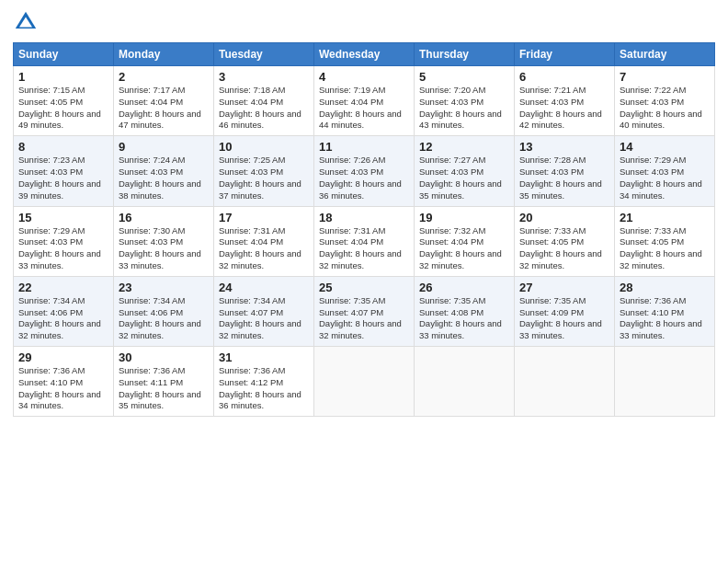 The height and width of the screenshot is (563, 728). I want to click on calendar-day-header: Saturday, so click(665, 55).